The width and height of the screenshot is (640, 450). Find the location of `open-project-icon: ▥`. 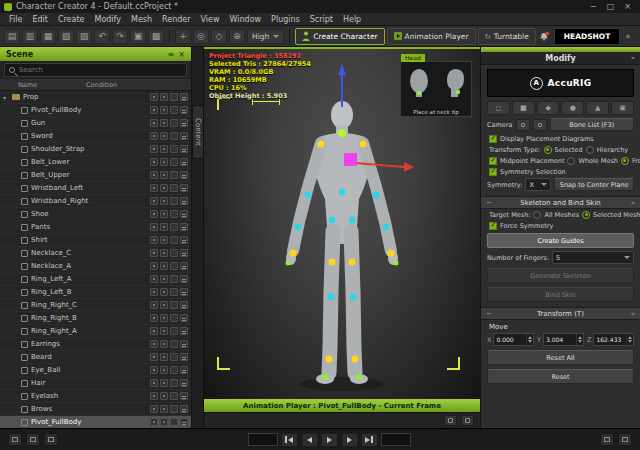

open-project-icon: ▥ is located at coordinates (30, 36).